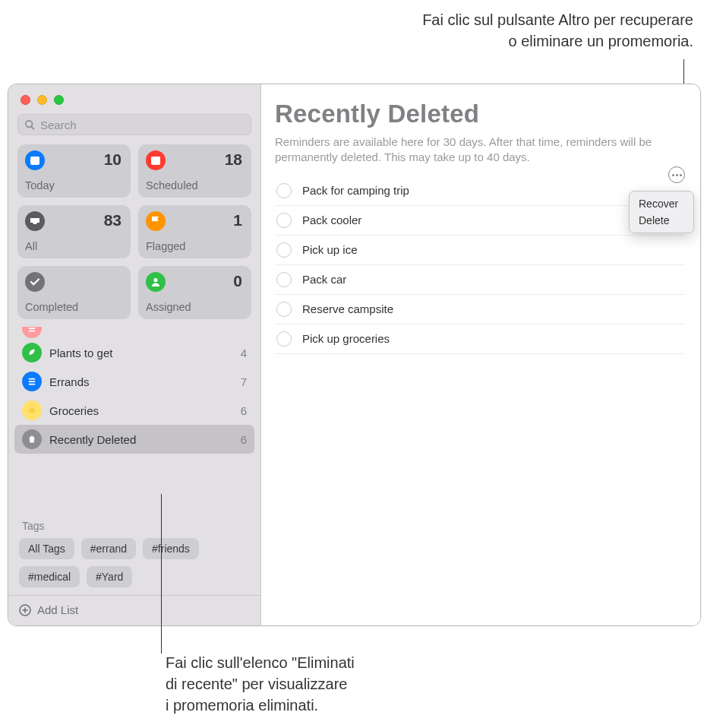 This screenshot has width=707, height=728. Describe the element at coordinates (109, 549) in the screenshot. I see `tag-errand: #errand` at that location.